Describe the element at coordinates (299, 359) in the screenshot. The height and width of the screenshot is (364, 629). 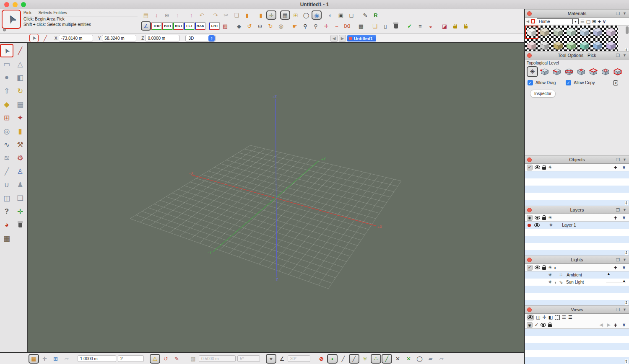
I see `angle-snap-input` at that location.